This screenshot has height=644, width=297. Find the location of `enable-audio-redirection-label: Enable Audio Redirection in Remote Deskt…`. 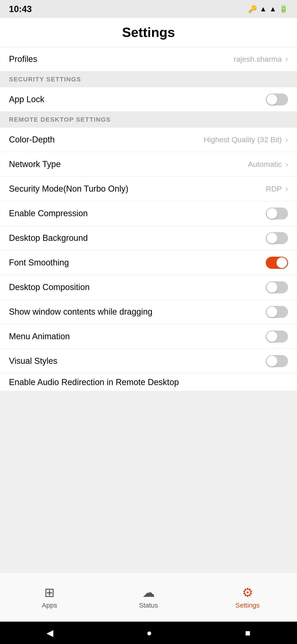

enable-audio-redirection-label: Enable Audio Redirection in Remote Deskt… is located at coordinates (94, 382).